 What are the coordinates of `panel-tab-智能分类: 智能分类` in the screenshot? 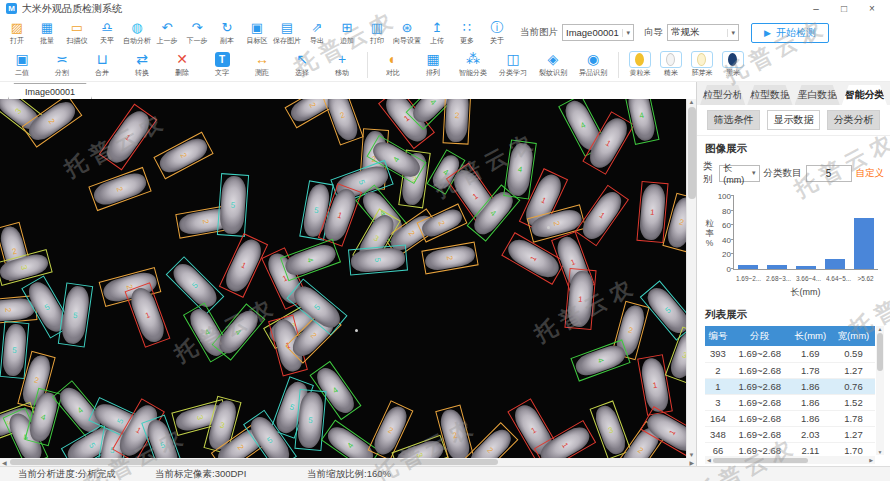 It's located at (864, 95).